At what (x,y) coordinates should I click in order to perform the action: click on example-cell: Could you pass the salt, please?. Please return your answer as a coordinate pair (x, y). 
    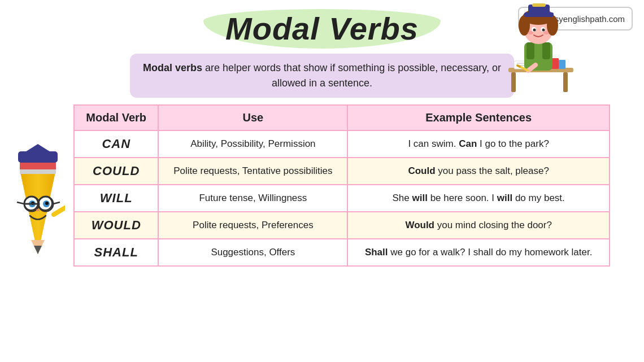
    Looking at the image, I should click on (478, 171).